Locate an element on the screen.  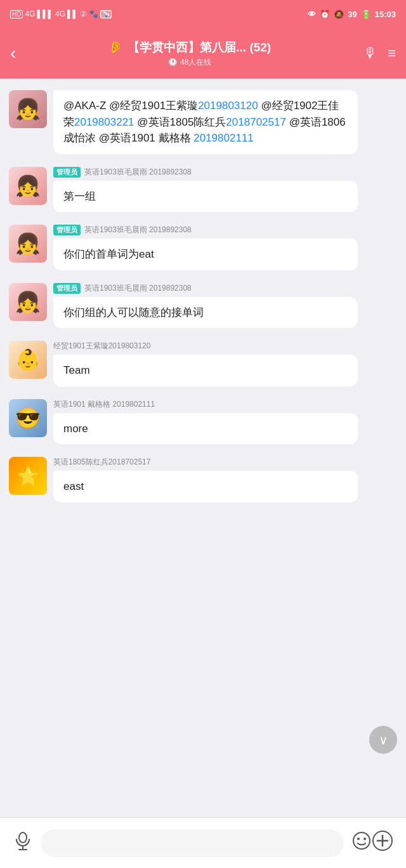
link-text: 2018702517 is located at coordinates (256, 122).